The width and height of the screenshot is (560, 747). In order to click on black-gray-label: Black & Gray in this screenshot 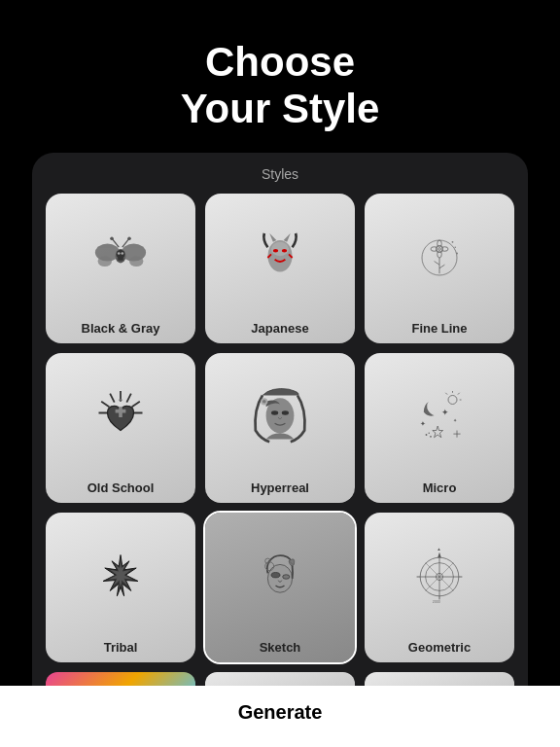, I will do `click(121, 329)`.